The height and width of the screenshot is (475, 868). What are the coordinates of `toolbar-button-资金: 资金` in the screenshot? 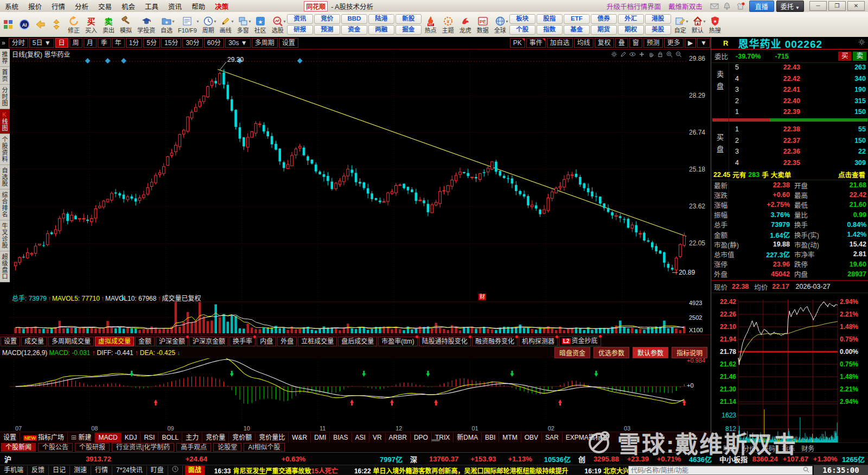 It's located at (354, 30).